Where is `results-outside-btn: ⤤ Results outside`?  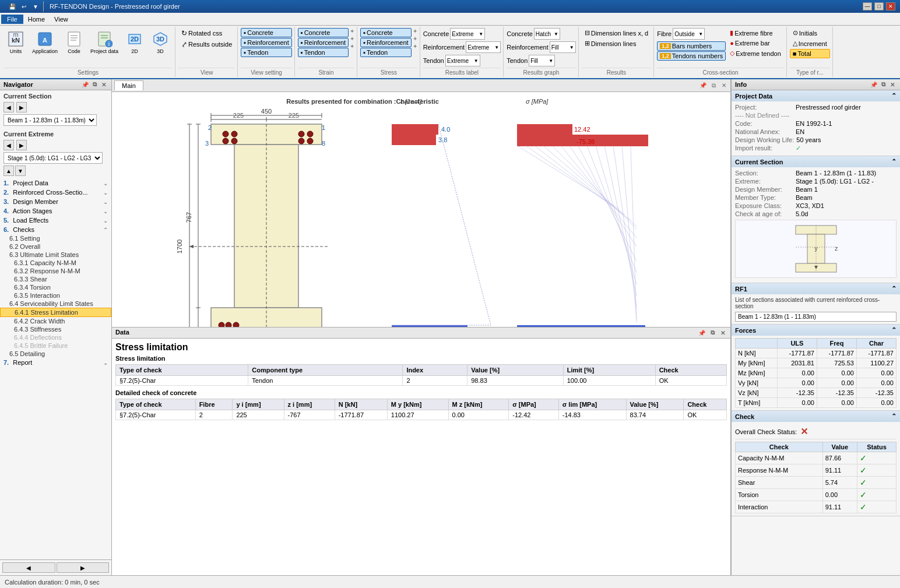
results-outside-btn: ⤤ Results outside is located at coordinates (206, 44).